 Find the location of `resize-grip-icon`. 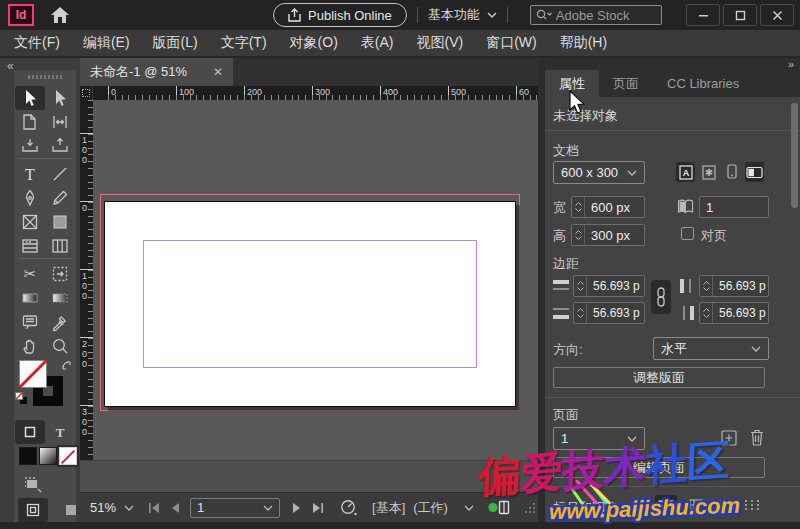

resize-grip-icon is located at coordinates (530, 508).